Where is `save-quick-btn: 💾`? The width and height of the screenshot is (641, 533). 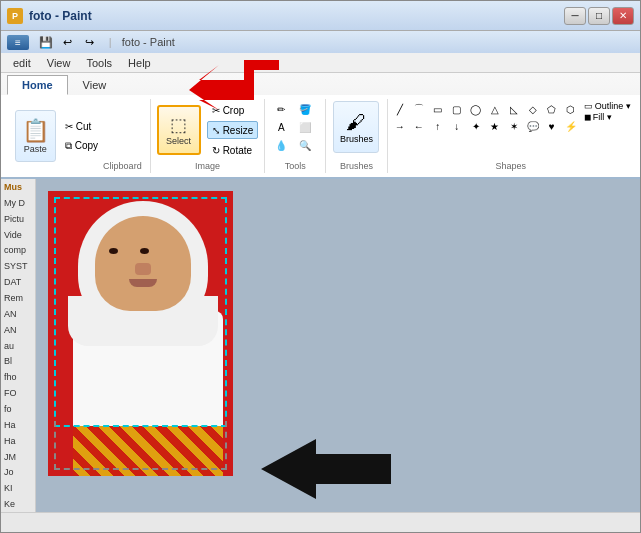
save-quick-btn: 💾 is located at coordinates (46, 42).